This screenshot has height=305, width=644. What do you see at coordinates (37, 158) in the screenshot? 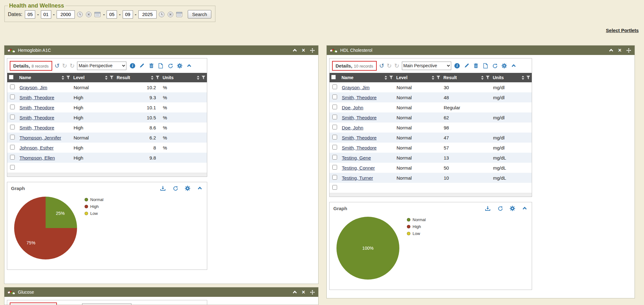
I see `patient-name-link: Thompson, Ellen` at bounding box center [37, 158].